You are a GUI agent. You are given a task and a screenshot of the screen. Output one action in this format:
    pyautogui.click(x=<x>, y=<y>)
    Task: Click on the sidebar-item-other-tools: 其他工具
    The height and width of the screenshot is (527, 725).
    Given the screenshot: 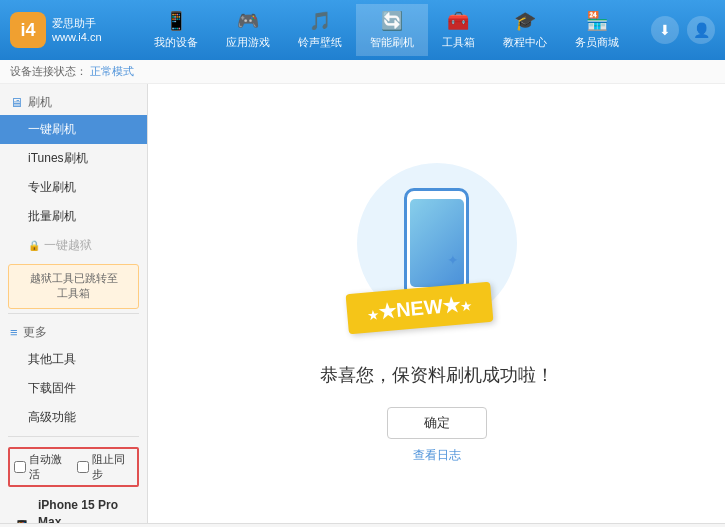 What is the action you would take?
    pyautogui.click(x=74, y=360)
    